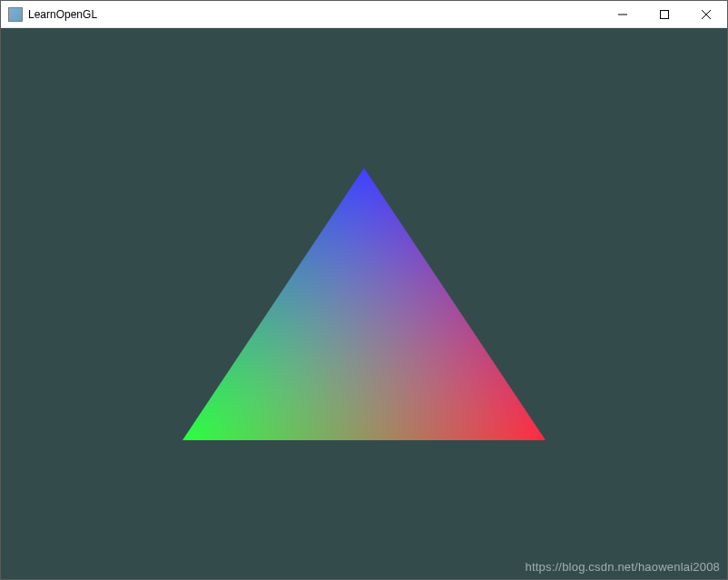 The width and height of the screenshot is (728, 580). Describe the element at coordinates (706, 15) in the screenshot. I see `close-icon` at that location.